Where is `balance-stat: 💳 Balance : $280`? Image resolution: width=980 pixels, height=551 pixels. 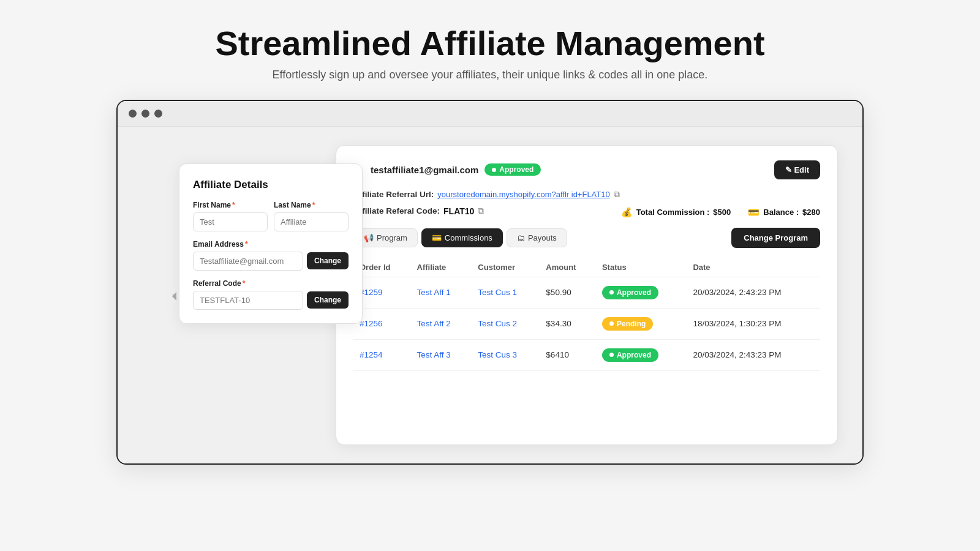
balance-stat: 💳 Balance : $280 is located at coordinates (784, 212).